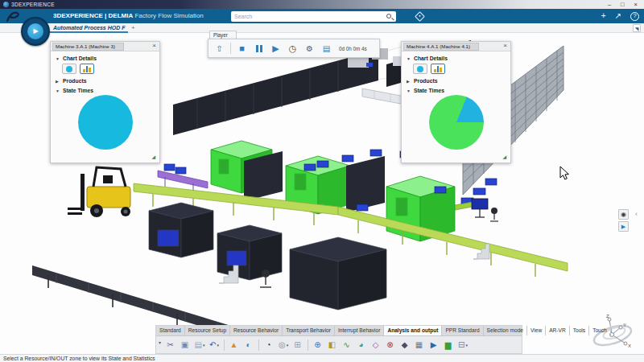  I want to click on 3ds-swoosh-logo, so click(13, 16).